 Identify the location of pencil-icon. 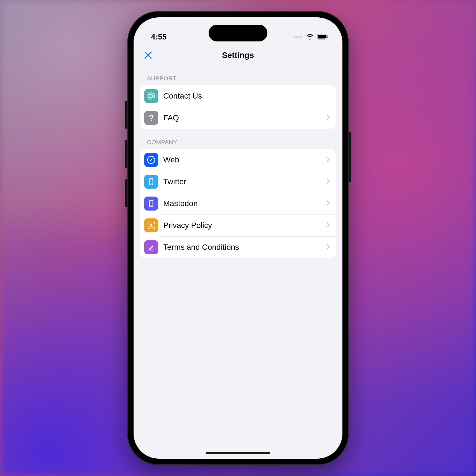
(151, 247).